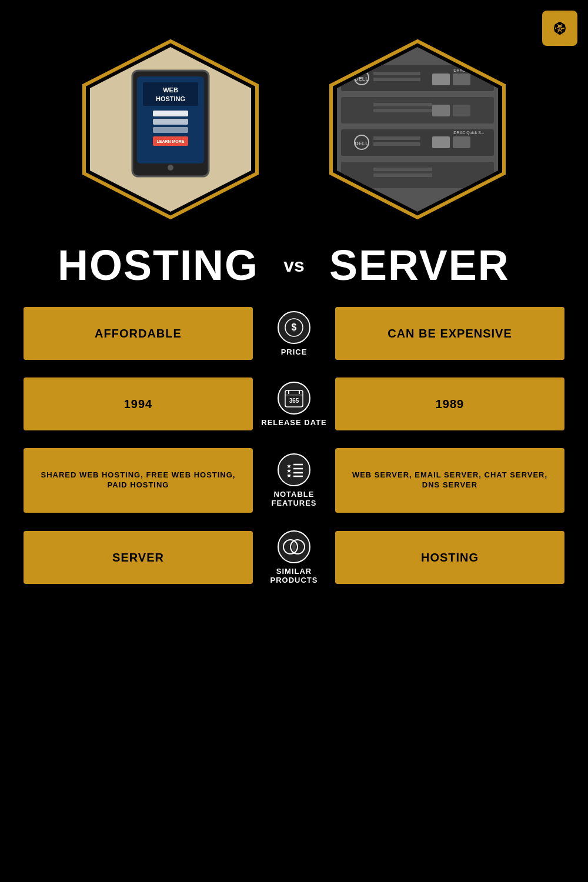 The width and height of the screenshot is (588, 882). I want to click on hosting-similar-cell: SERVER, so click(138, 557).